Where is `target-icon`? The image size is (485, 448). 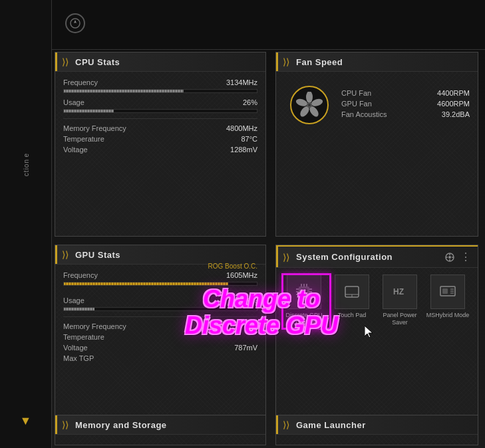 target-icon is located at coordinates (450, 257).